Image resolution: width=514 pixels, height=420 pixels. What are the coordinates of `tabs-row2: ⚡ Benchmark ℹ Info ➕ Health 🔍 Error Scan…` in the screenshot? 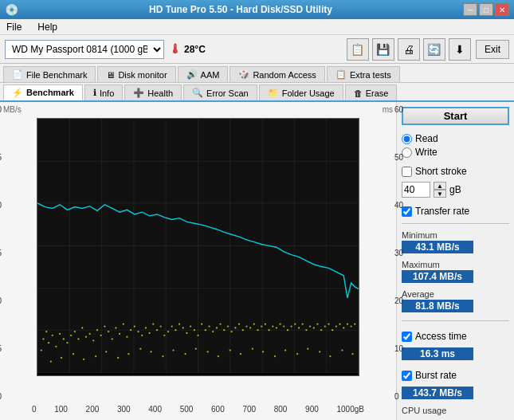 It's located at (257, 92).